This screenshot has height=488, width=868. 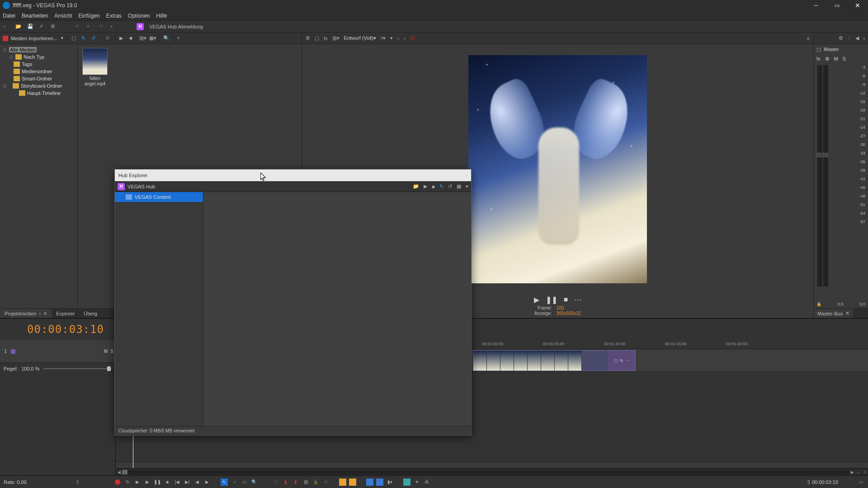 I want to click on menu-bearbeiten: Bearbeiten, so click(x=35, y=16).